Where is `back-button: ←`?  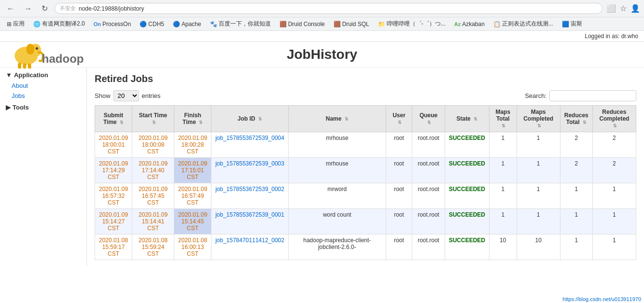
back-button: ← is located at coordinates (11, 9).